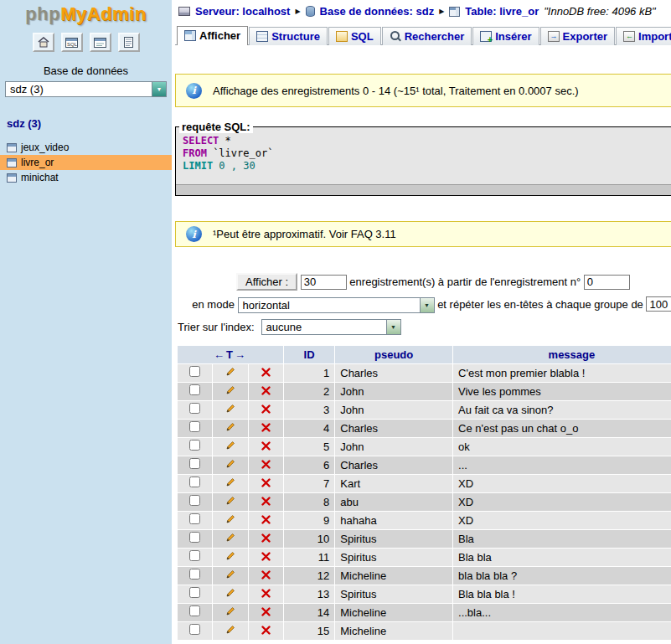 This screenshot has height=644, width=671. What do you see at coordinates (394, 355) in the screenshot?
I see `column-header-pseudo: pseudo` at bounding box center [394, 355].